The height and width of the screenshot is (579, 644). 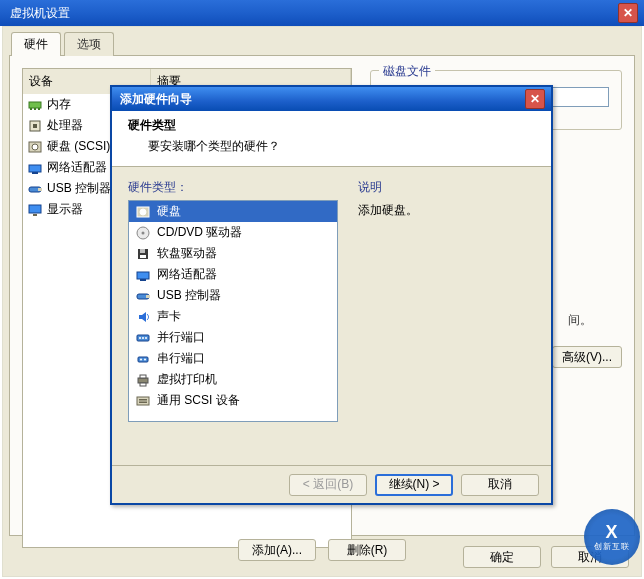 I want to click on watermark-logo: X 创新互联, so click(x=612, y=537).